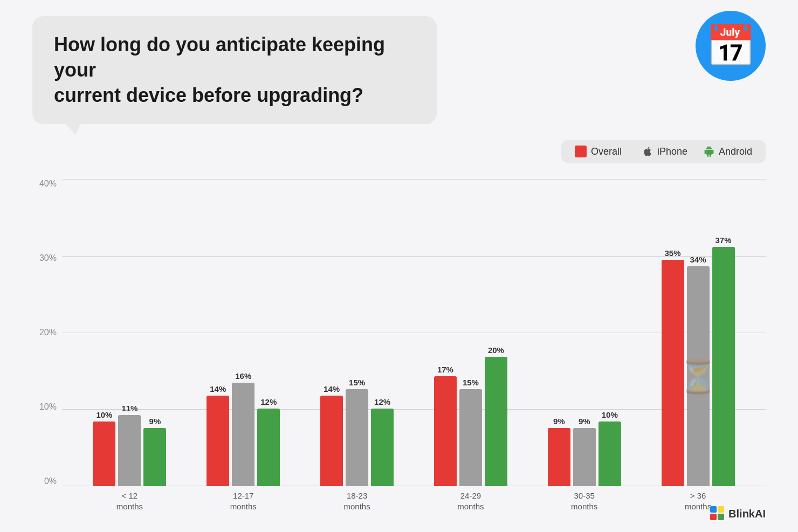  Describe the element at coordinates (728, 152) in the screenshot. I see `legend-item-android: Android` at that location.